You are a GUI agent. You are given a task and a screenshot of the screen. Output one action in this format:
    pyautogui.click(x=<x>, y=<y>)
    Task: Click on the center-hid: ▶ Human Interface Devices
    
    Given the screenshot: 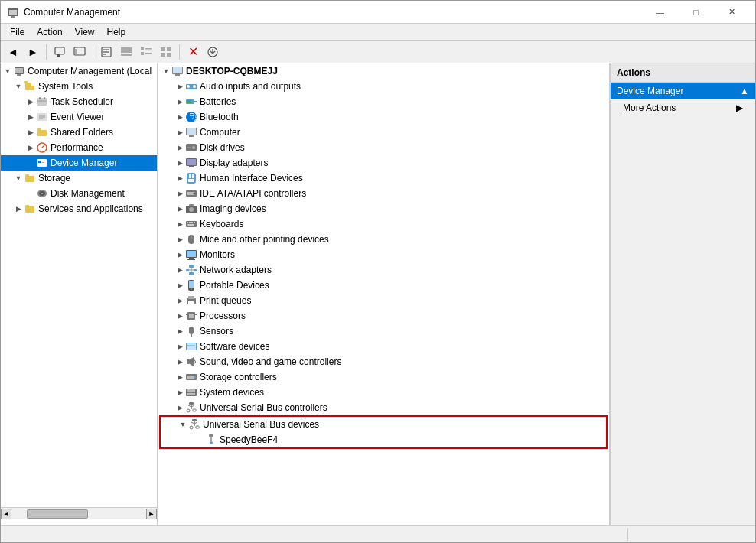 What is the action you would take?
    pyautogui.click(x=383, y=178)
    